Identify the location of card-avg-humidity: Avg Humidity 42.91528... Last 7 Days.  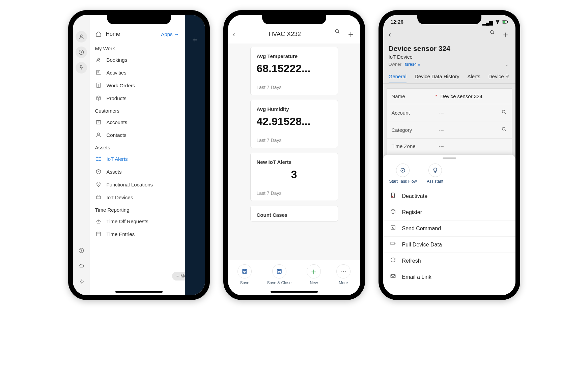
(294, 124).